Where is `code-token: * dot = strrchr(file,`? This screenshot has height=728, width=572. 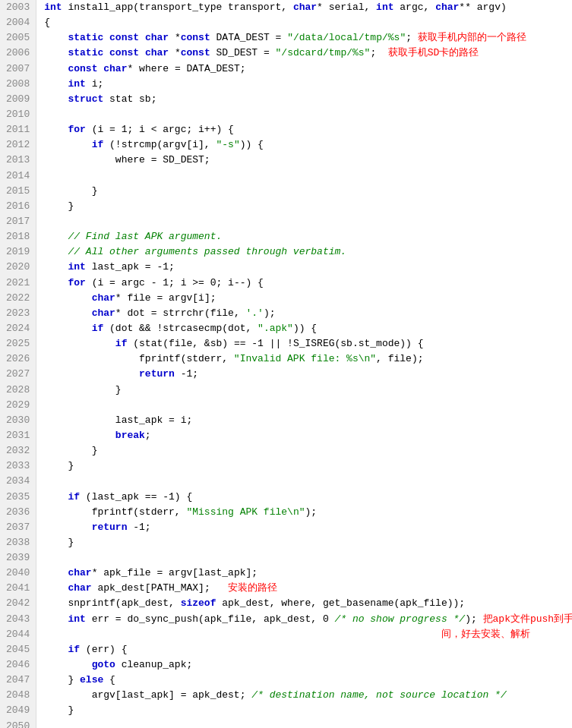 code-token: * dot = strrchr(file, is located at coordinates (181, 313).